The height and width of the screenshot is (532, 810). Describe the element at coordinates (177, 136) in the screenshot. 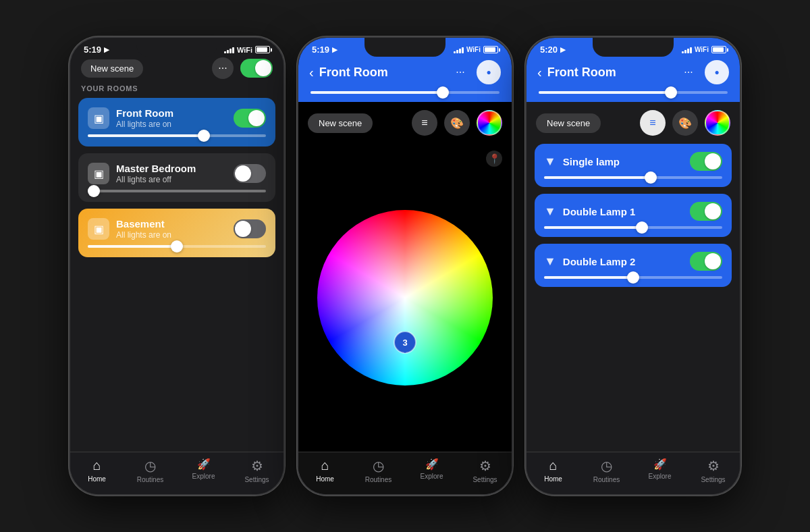

I see `brightness-slider-front` at that location.